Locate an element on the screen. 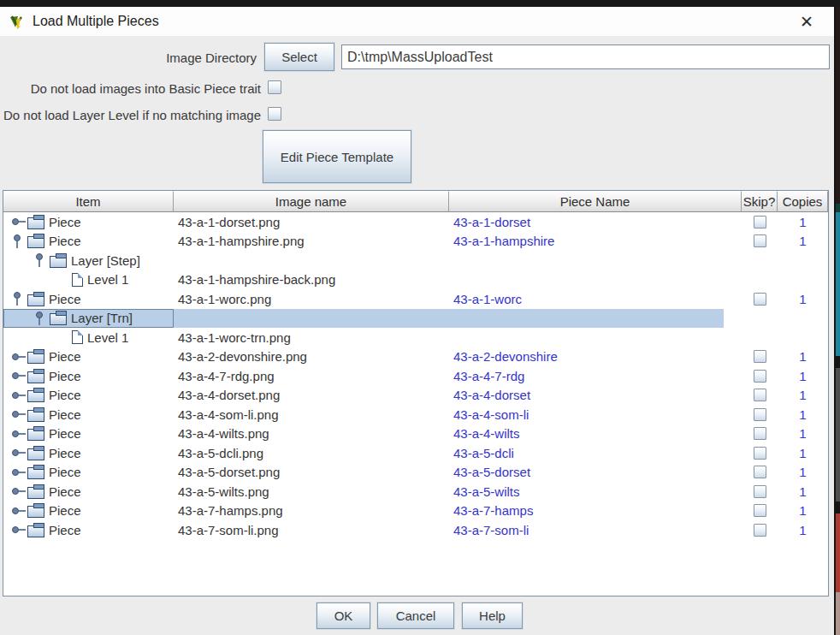  table-row: Piece 43-a-2-devonshire.png 43-a-2-devon… is located at coordinates (416, 358).